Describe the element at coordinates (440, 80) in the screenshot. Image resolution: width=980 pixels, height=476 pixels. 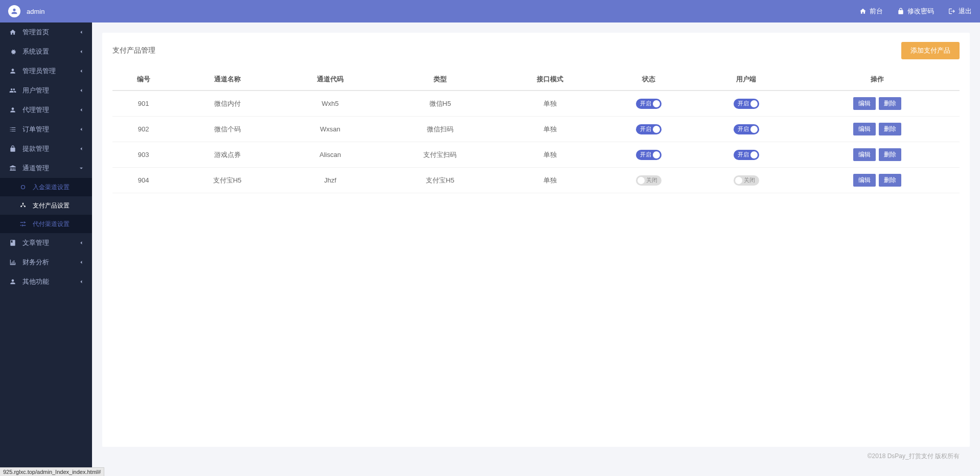
I see `th-type: 类型` at that location.